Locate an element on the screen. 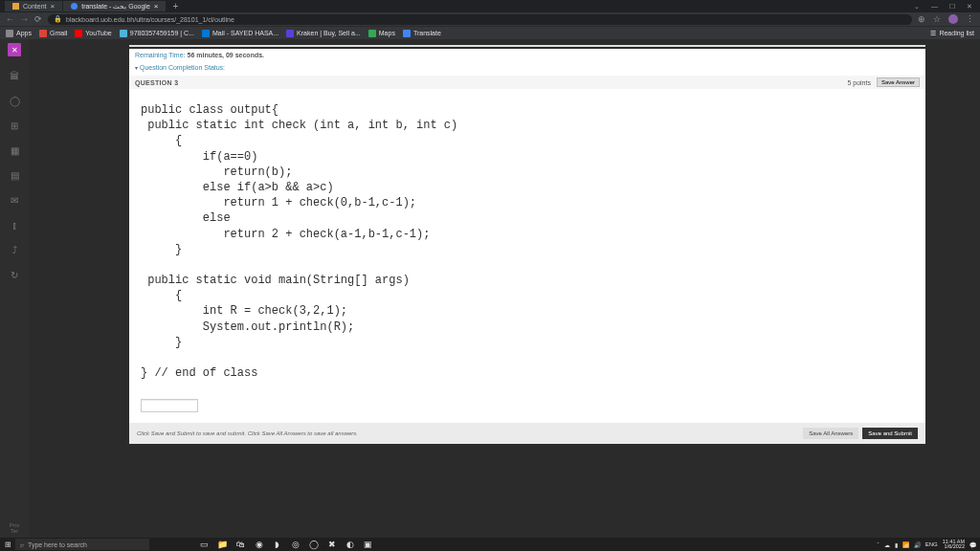  remaining-label: Remaining Time: is located at coordinates (161, 55).